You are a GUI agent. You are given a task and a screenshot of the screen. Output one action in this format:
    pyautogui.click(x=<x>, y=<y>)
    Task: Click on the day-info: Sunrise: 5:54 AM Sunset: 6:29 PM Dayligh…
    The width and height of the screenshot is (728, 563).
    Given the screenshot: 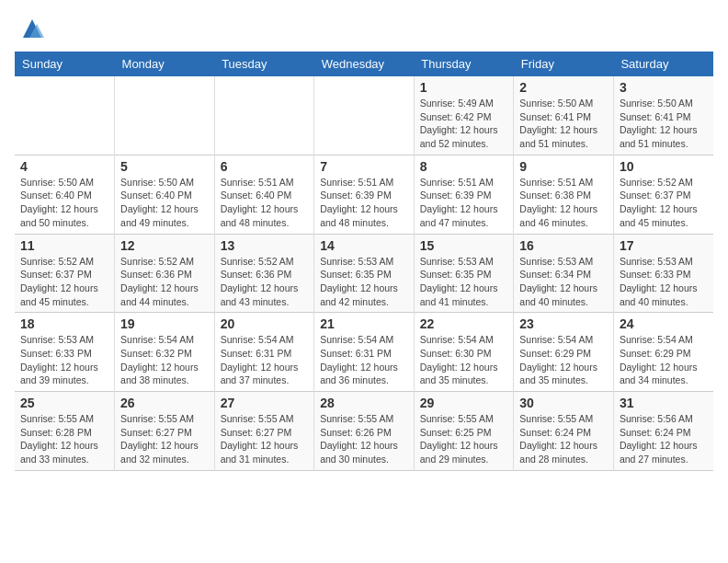 What is the action you would take?
    pyautogui.click(x=664, y=361)
    